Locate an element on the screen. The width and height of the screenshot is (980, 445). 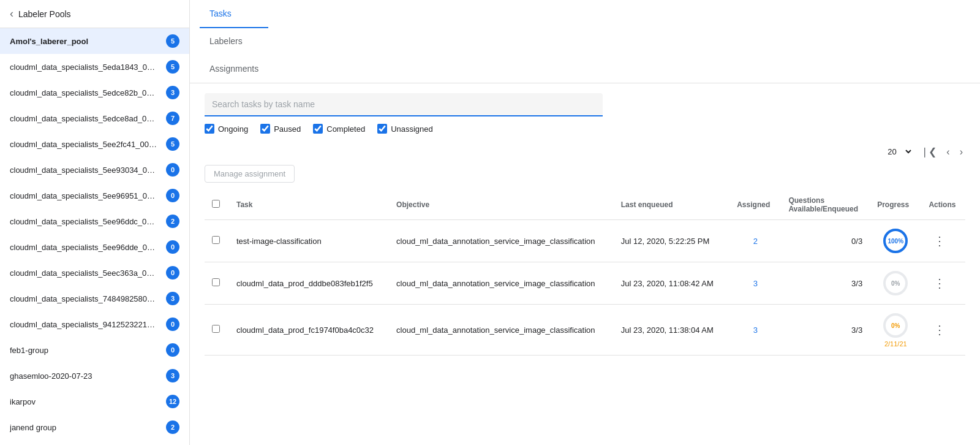
td-task-1: cloudml_data_prod_dddbe083feb1f2f5 is located at coordinates (309, 283).